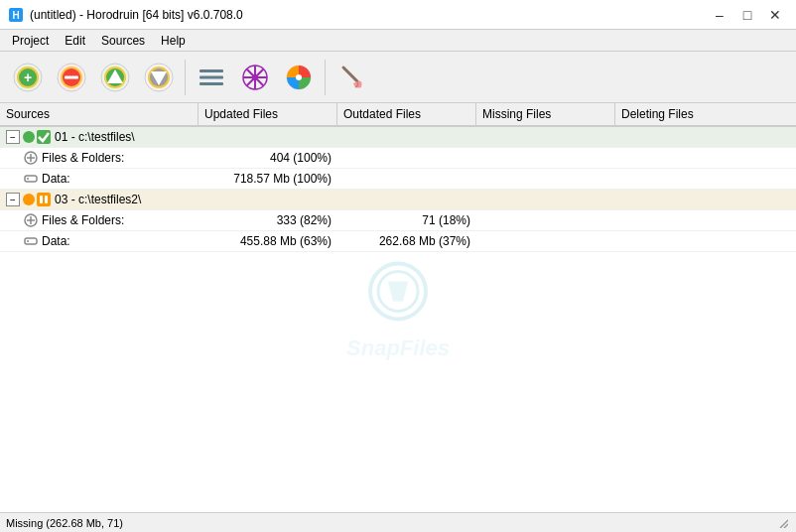 The height and width of the screenshot is (532, 796). I want to click on group-1-outdated, so click(407, 137).